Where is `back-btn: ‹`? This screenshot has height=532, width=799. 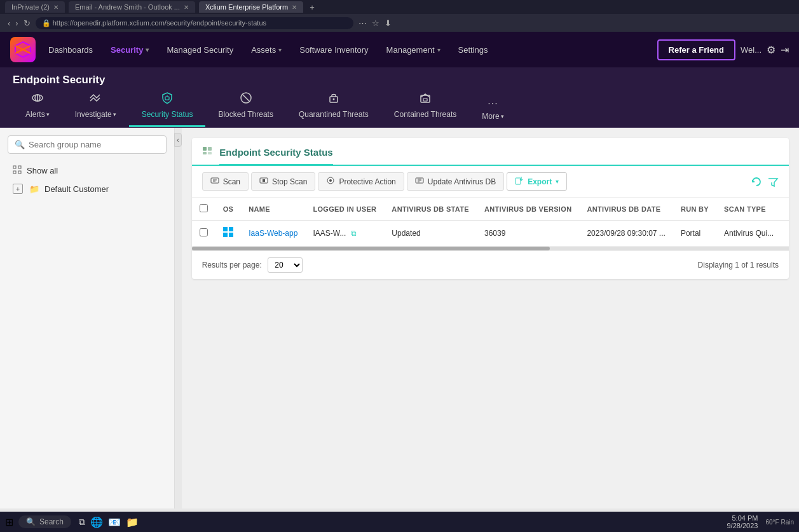 back-btn: ‹ is located at coordinates (9, 23).